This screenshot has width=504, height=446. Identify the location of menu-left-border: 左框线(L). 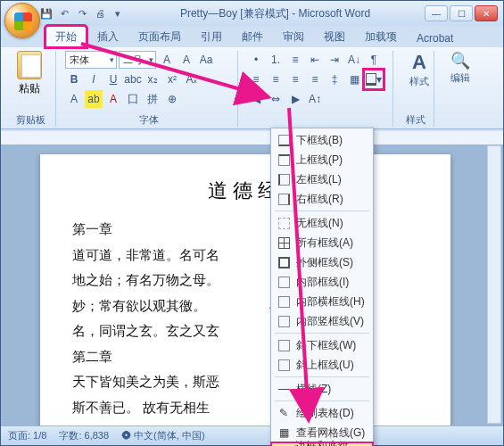
(322, 179).